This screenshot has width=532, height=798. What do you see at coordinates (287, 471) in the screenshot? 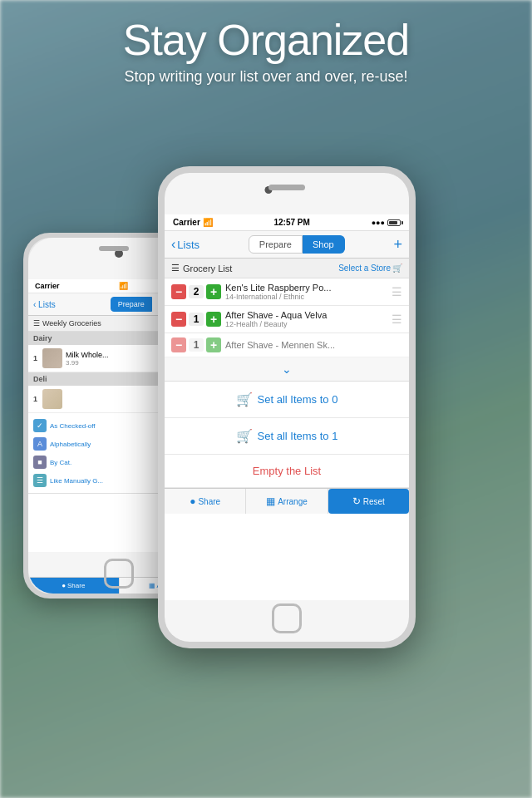
I see `front-empty-list-btn: Empty the List` at bounding box center [287, 471].